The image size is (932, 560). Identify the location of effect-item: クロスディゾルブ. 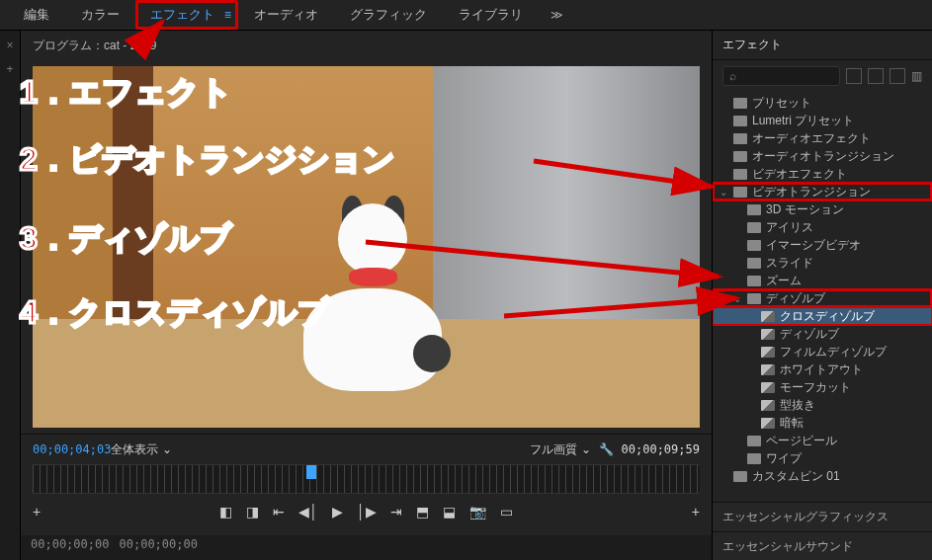
(822, 316).